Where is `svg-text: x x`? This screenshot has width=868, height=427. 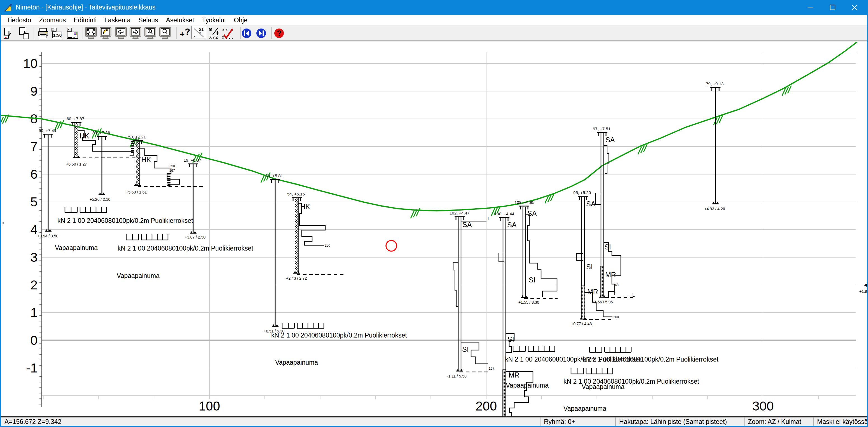
svg-text: x x is located at coordinates (225, 30).